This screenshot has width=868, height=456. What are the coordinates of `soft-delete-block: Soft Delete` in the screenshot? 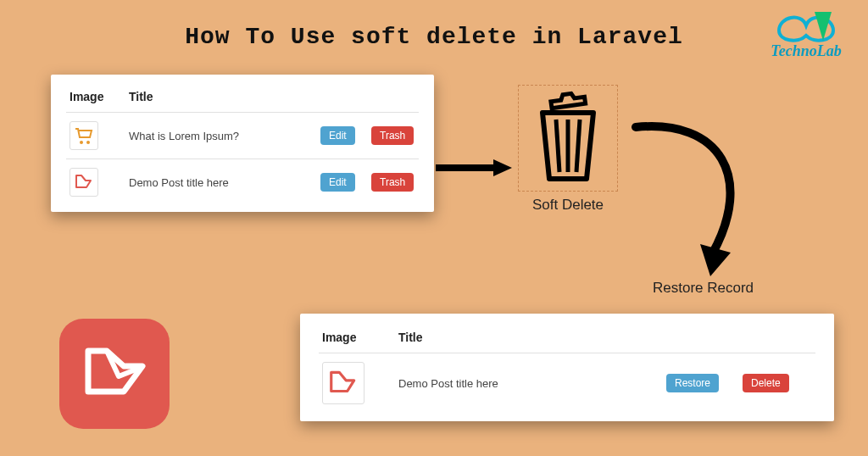 It's located at (568, 149).